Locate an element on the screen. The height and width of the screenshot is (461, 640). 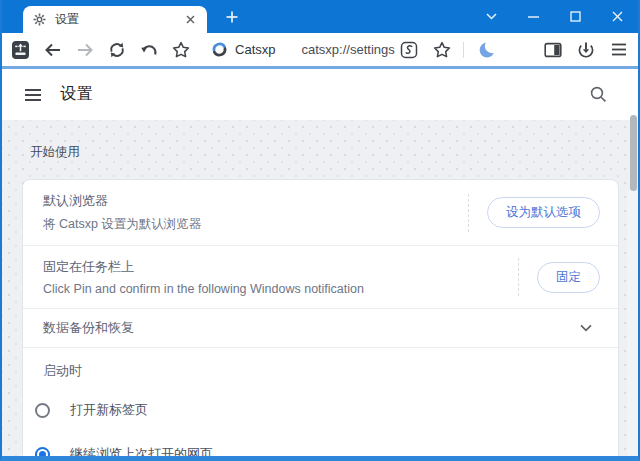
row-subtitle: Click Pin and confirm in the following W… is located at coordinates (276, 289).